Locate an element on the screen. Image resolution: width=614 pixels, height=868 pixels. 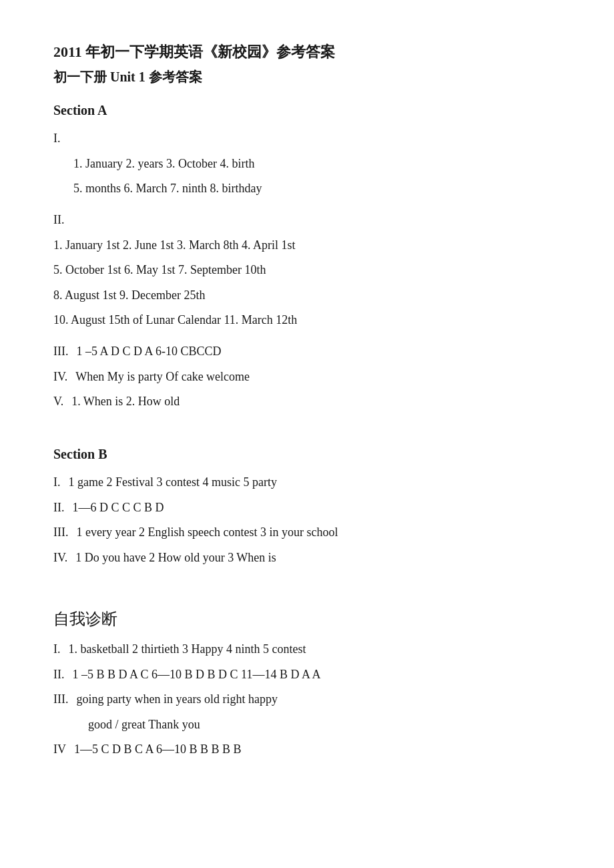
section-b-part-iv: IV. 1 Do you have 2 How old your 3 When … is located at coordinates (307, 558).